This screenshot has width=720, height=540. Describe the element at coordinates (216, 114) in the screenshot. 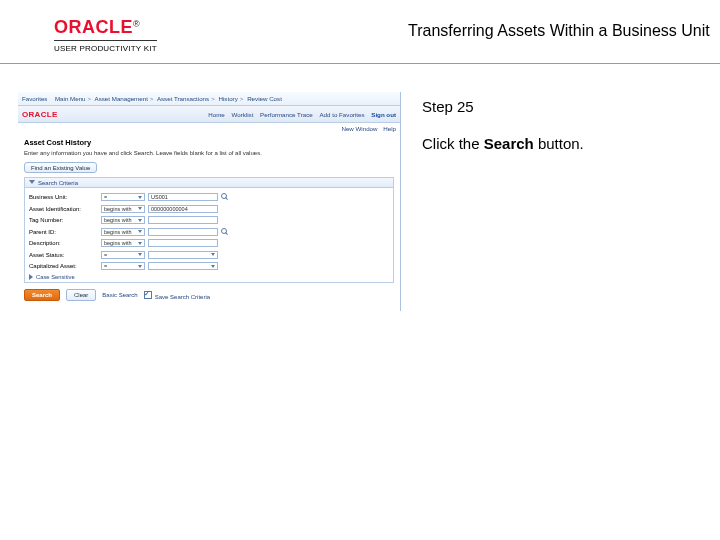

I see `home-link: Home` at that location.